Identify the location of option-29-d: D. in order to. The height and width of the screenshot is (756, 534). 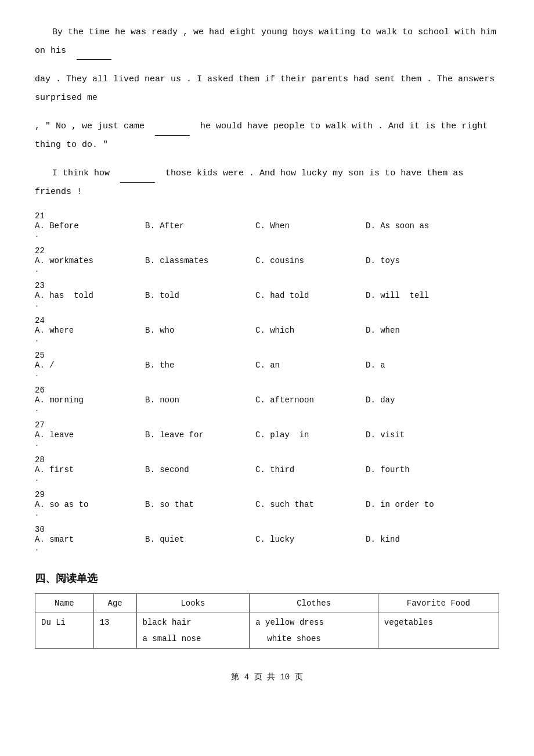
(421, 505).